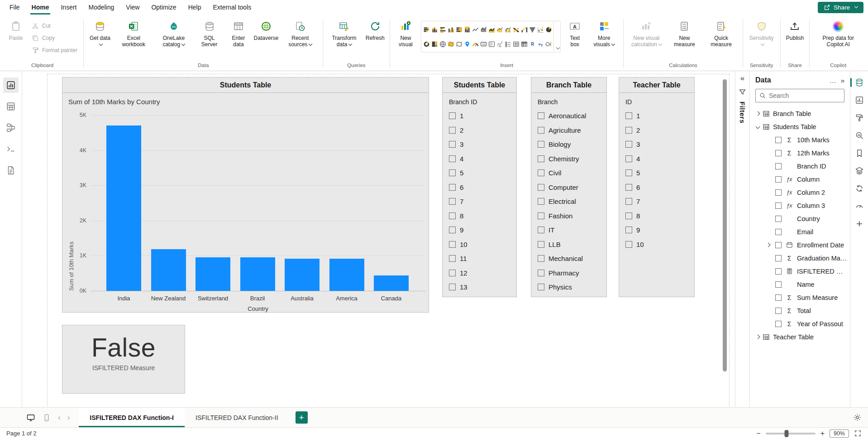 The height and width of the screenshot is (439, 868). I want to click on share-button: Share, so click(841, 7).